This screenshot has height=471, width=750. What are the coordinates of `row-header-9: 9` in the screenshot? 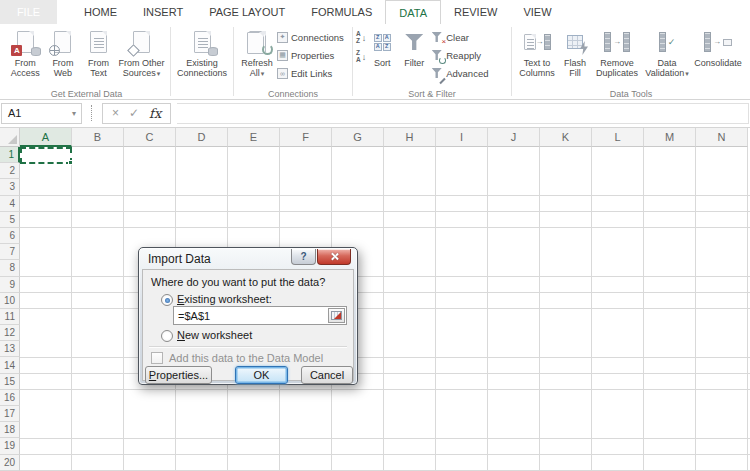 It's located at (10, 285).